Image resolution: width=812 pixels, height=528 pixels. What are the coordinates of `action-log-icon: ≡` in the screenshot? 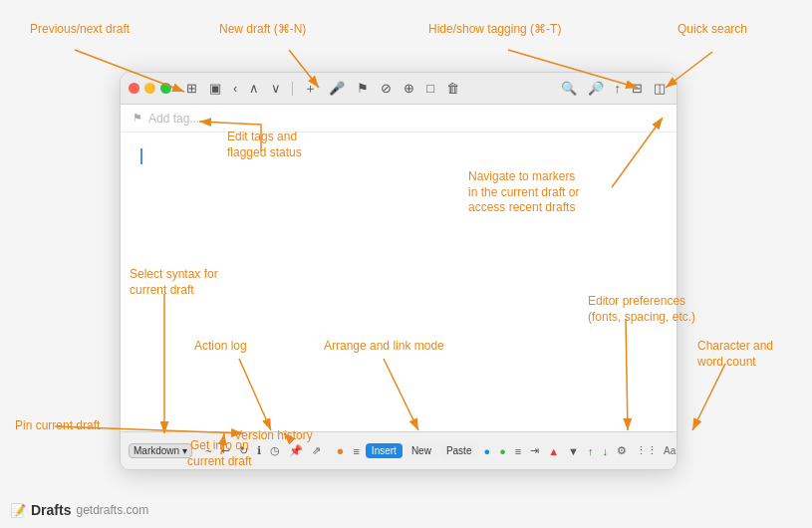 It's located at (356, 451).